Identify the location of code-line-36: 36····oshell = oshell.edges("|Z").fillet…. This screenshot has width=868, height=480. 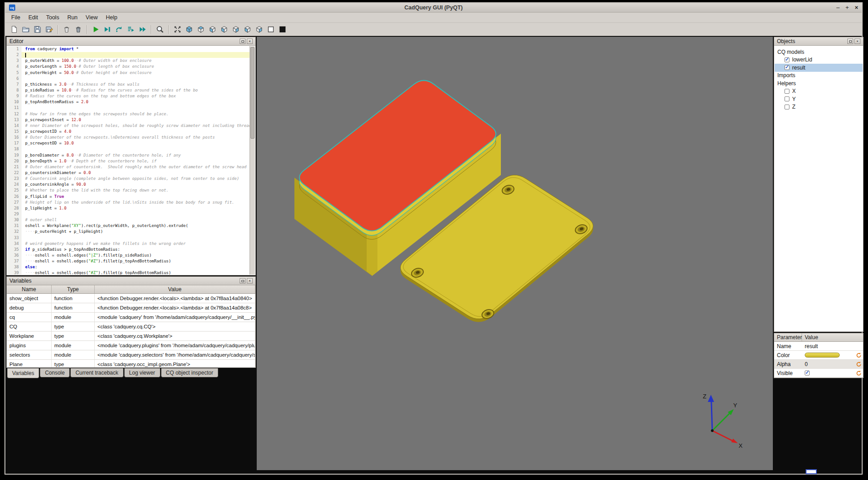
(128, 256).